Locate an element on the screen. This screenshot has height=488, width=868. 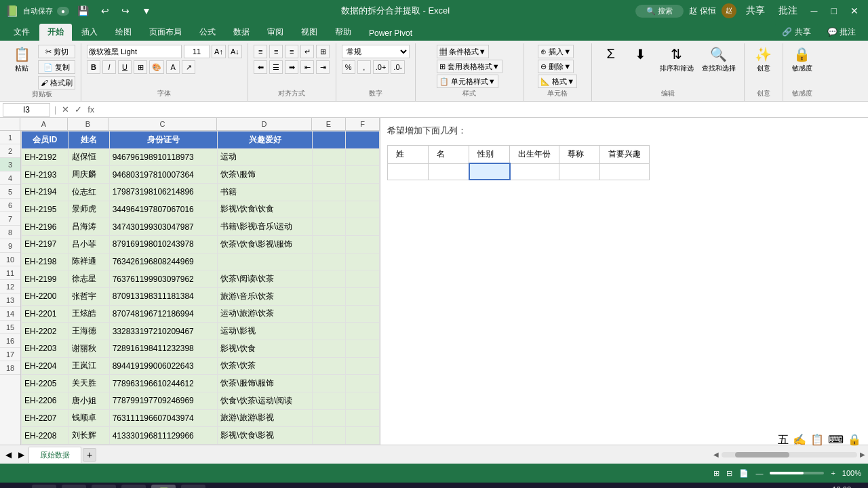
sheet-nav-next: ▶ is located at coordinates (22, 455).